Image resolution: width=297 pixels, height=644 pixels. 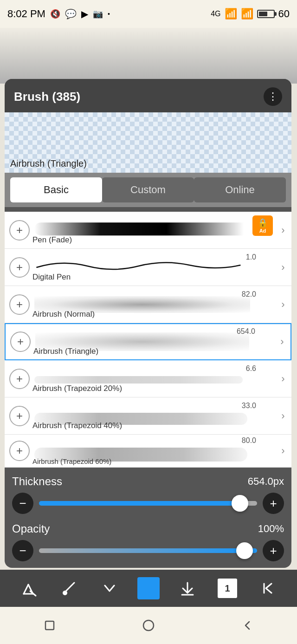 What do you see at coordinates (152, 416) in the screenshot?
I see `brush-stroke-airbrush-trap40: 33.0 Airbrush (Trapezoid 40%)` at bounding box center [152, 416].